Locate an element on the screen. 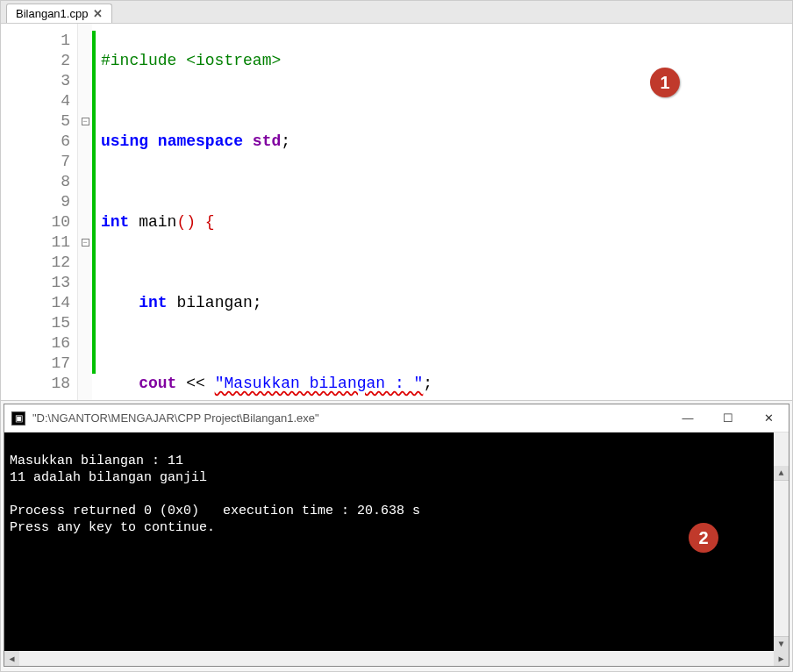  scroll-right-icon: ▶ is located at coordinates (781, 658).